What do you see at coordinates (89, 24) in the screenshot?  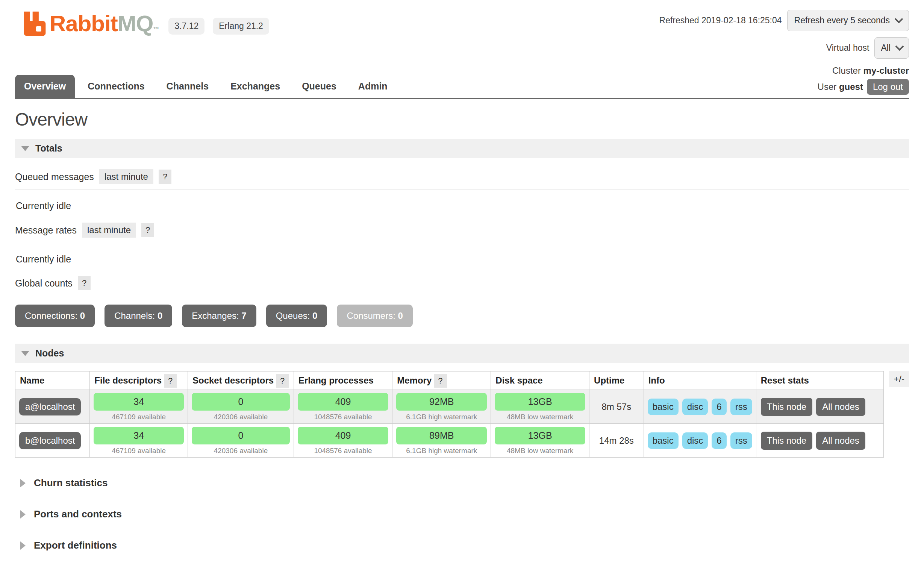 I see `rabbitmq-logo: RabbitMQ™` at bounding box center [89, 24].